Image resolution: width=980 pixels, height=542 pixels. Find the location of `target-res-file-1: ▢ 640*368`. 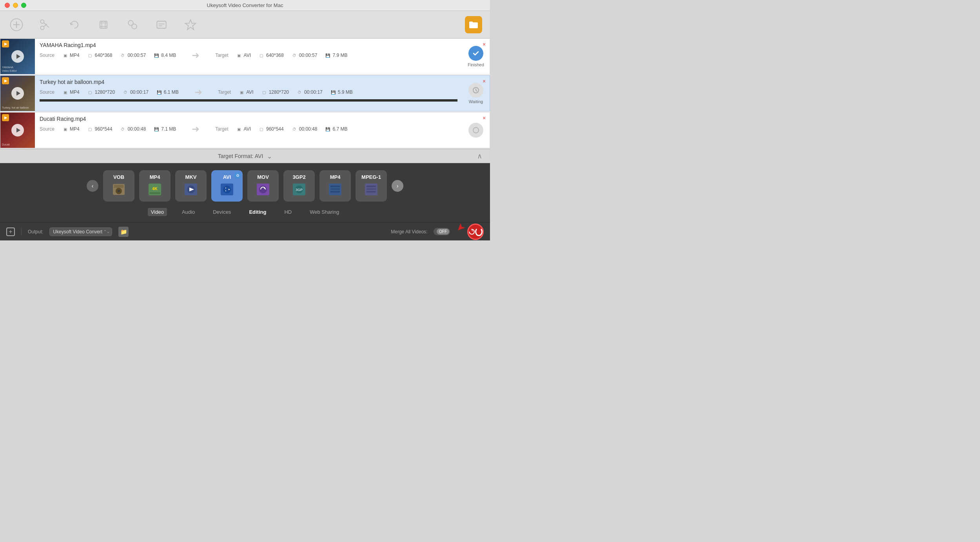

target-res-file-1: ▢ 640*368 is located at coordinates (271, 55).